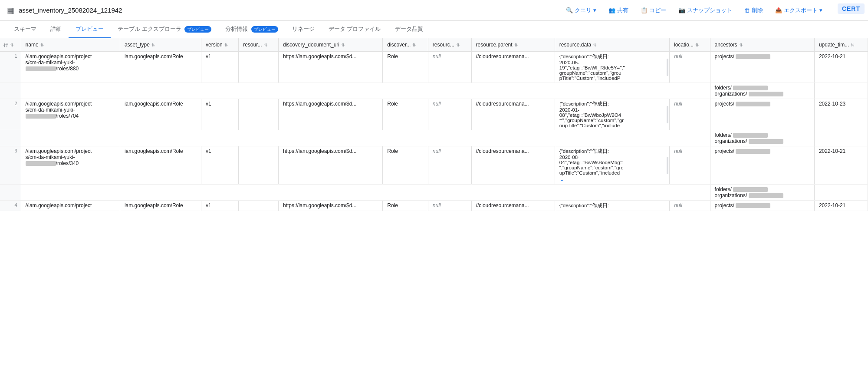  What do you see at coordinates (153, 45) in the screenshot?
I see `asset-type-sort-icon: ⇅` at bounding box center [153, 45].